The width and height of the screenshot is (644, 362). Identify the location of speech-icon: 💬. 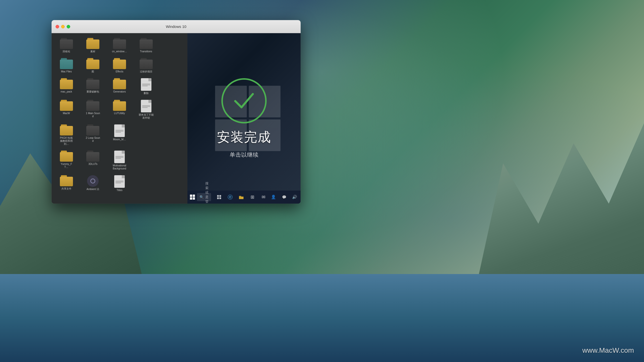
(284, 197).